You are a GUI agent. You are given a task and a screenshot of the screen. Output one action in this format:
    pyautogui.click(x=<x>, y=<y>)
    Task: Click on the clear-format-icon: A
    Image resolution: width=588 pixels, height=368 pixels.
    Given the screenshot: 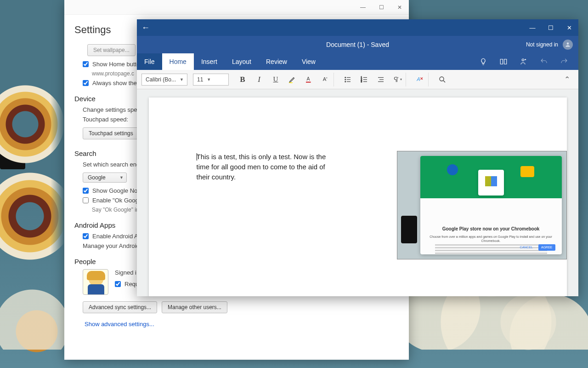 What is the action you would take?
    pyautogui.click(x=420, y=80)
    